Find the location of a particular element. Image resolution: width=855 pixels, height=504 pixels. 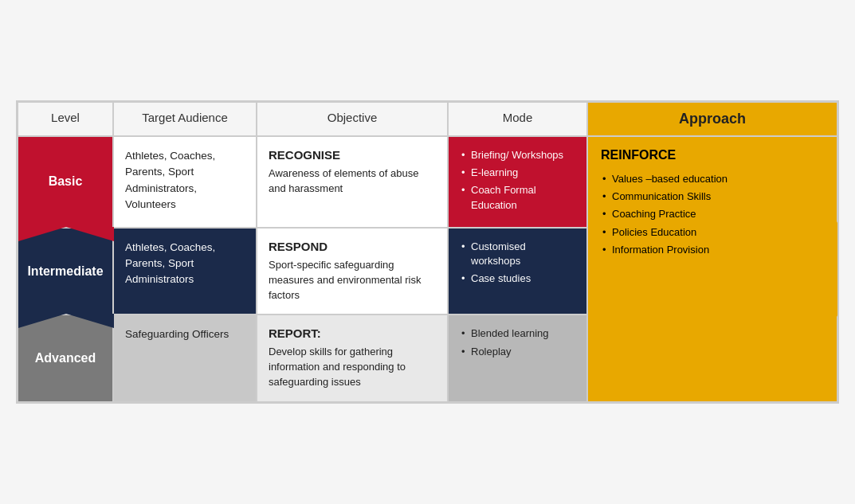

mode-inter-list: Customised workshops Case studies is located at coordinates (518, 263).